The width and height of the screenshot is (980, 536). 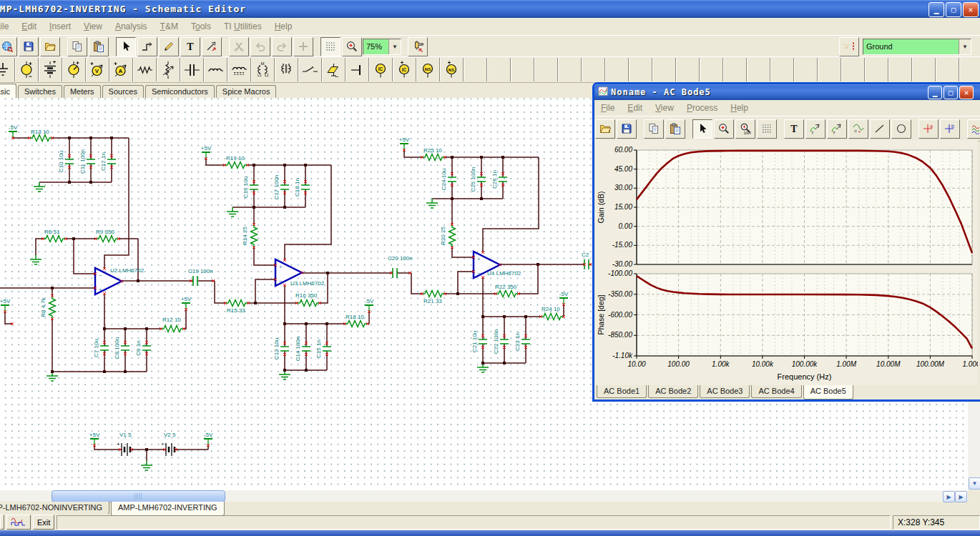 What do you see at coordinates (949, 497) in the screenshot?
I see `scroll-right-button: ▶` at bounding box center [949, 497].